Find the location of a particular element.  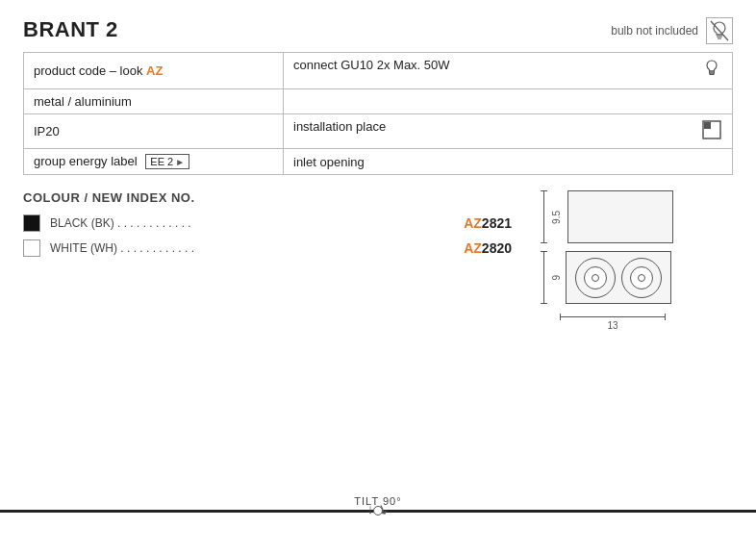

connect-spec: connect GU10 2x Max. 50W is located at coordinates (371, 65).